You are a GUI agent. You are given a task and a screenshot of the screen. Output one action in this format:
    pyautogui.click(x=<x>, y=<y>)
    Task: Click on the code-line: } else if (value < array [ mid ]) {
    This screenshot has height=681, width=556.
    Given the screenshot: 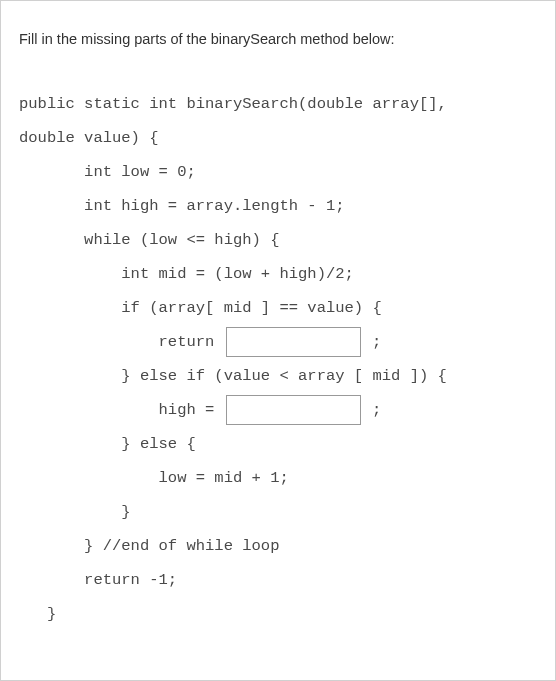 What is the action you would take?
    pyautogui.click(x=278, y=376)
    